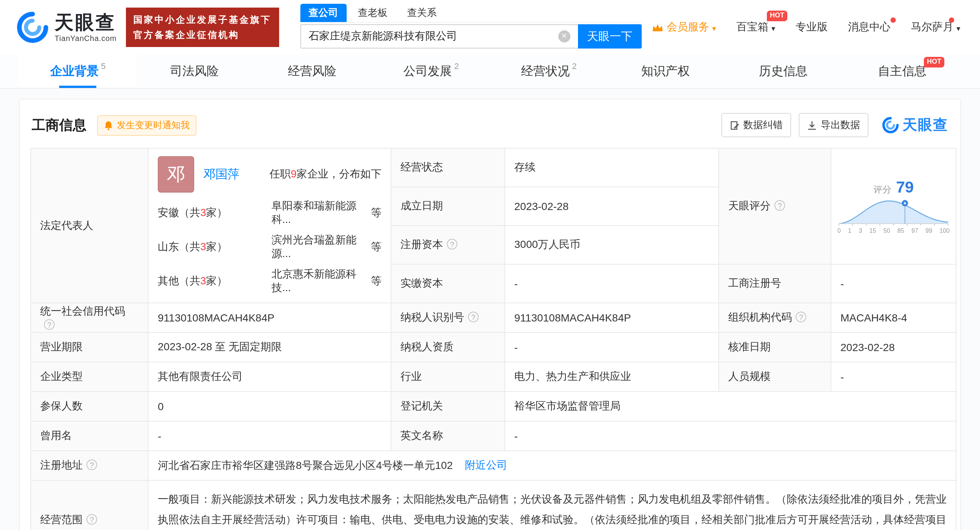  I want to click on search-input, so click(430, 36).